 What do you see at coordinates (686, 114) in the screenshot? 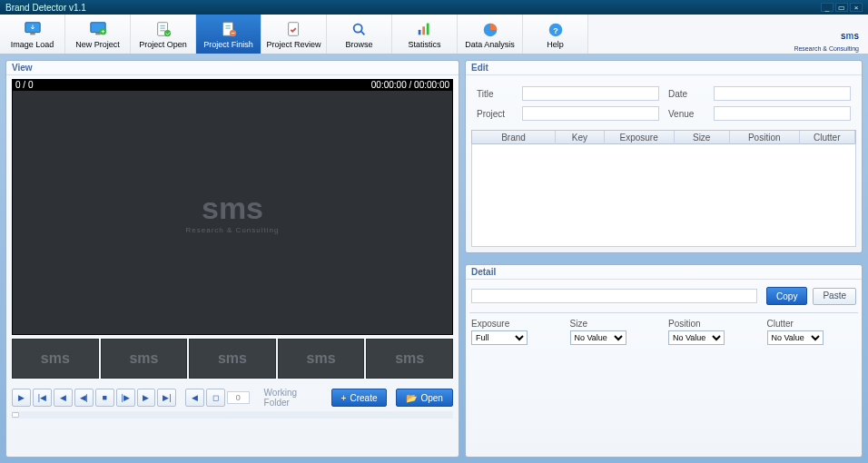
I see `venue-label: Venue` at bounding box center [686, 114].